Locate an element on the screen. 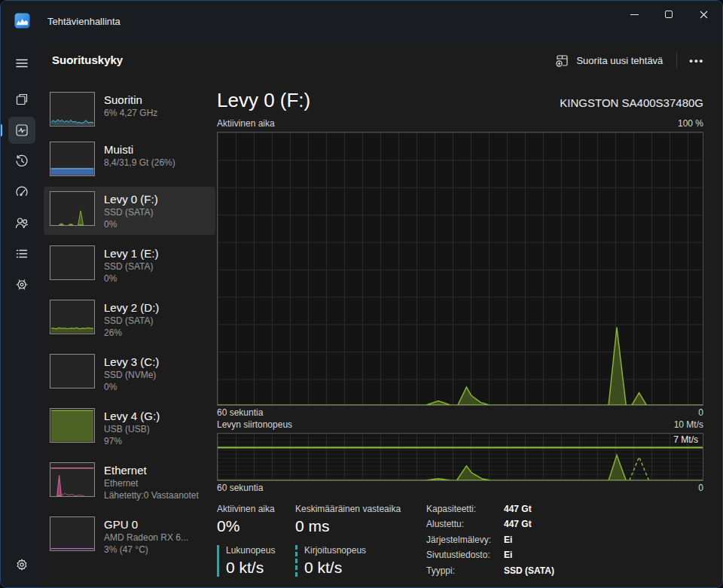 This screenshot has width=723, height=588. system-disk-value: Ei is located at coordinates (529, 541).